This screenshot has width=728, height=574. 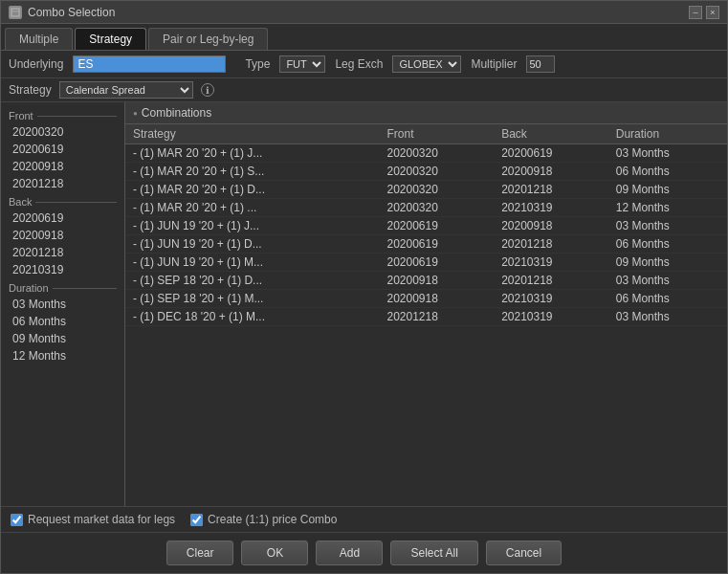 I want to click on cell-strategy: - (1) MAR 20 '20 + (1) J..., so click(x=253, y=153).